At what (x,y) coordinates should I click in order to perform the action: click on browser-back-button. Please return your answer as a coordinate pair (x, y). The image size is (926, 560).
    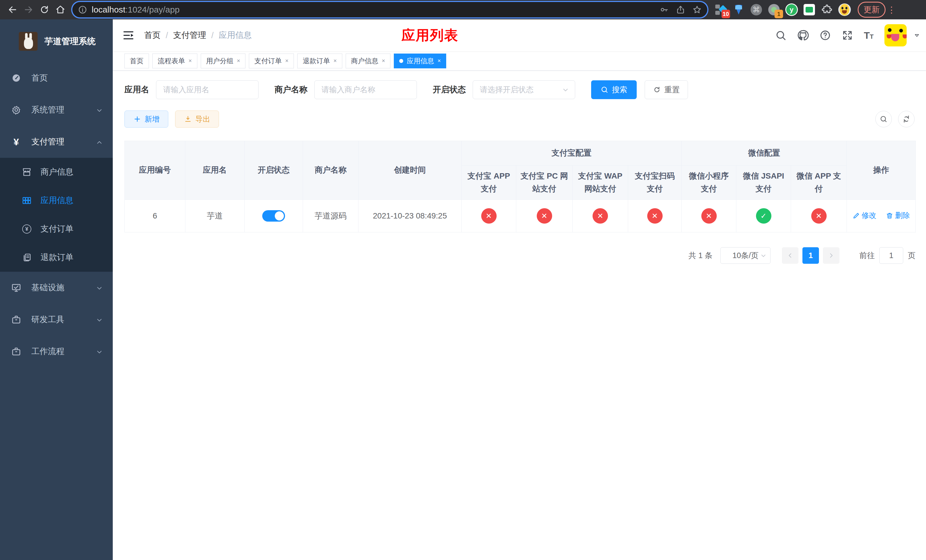
    Looking at the image, I should click on (13, 10).